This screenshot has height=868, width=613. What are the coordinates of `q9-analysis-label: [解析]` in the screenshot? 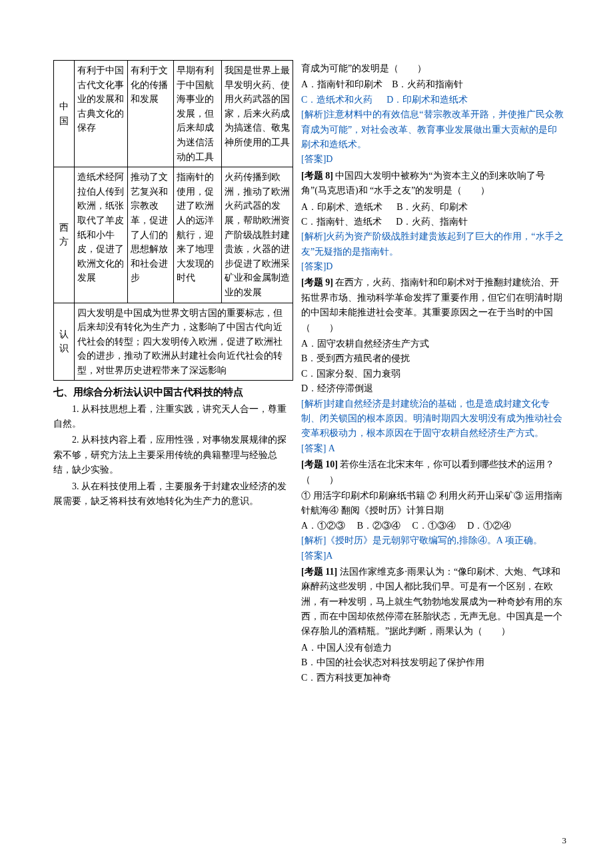 It's located at (313, 404).